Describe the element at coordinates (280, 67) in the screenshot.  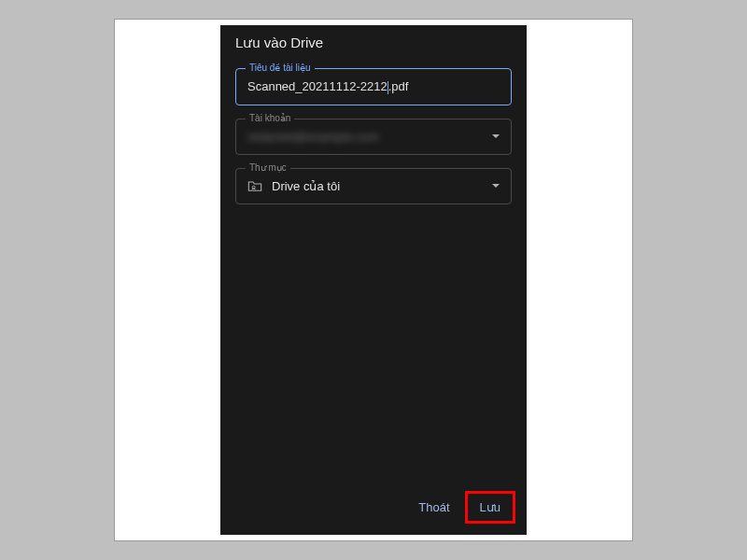
I see `document-title-label: Tiêu đề tài liệu` at that location.